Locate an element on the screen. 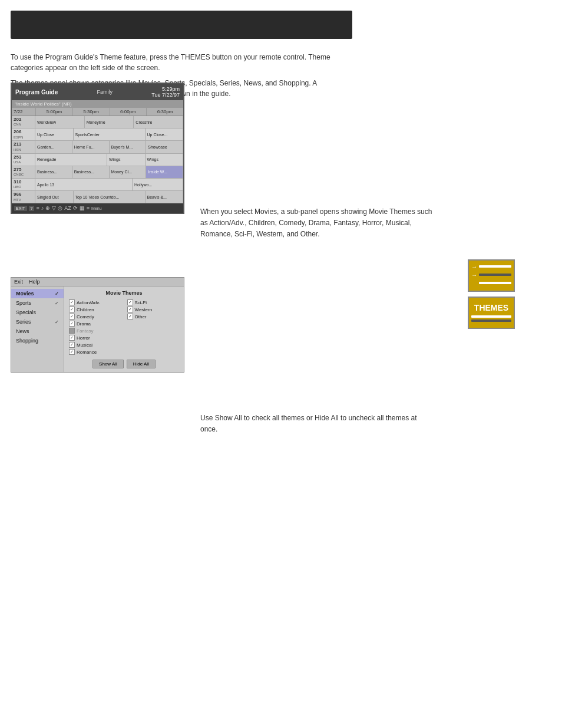 Image resolution: width=562 pixels, height=728 pixels. theme-scifi: Sci-Fi is located at coordinates (153, 302).